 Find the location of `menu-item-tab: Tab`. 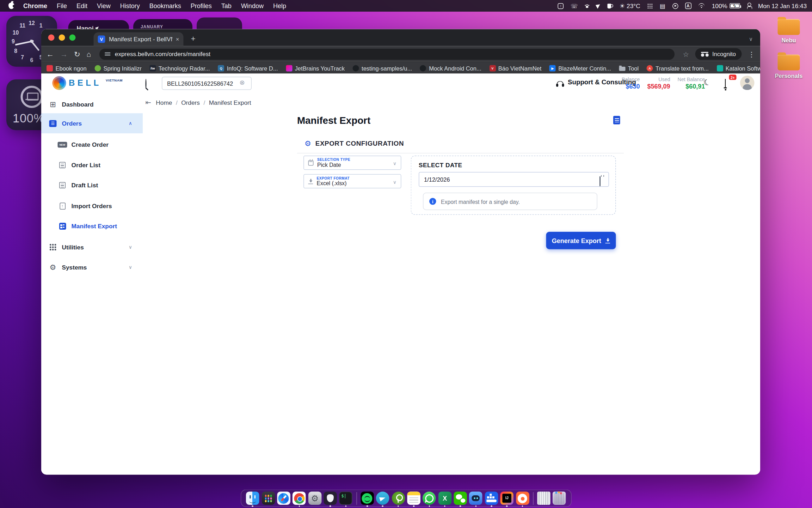

menu-item-tab: Tab is located at coordinates (226, 6).